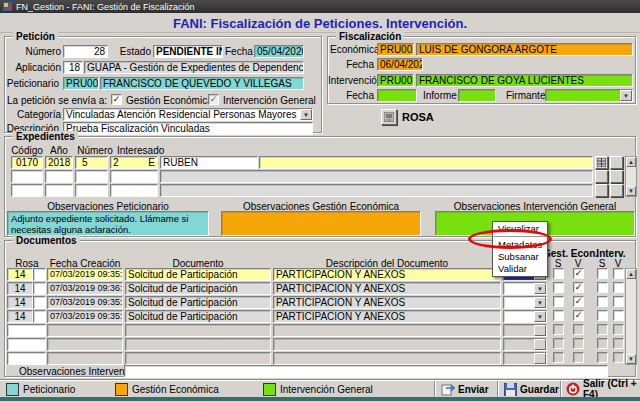  Describe the element at coordinates (631, 316) in the screenshot. I see `documentos-scrollbar: ▲ ▼` at that location.